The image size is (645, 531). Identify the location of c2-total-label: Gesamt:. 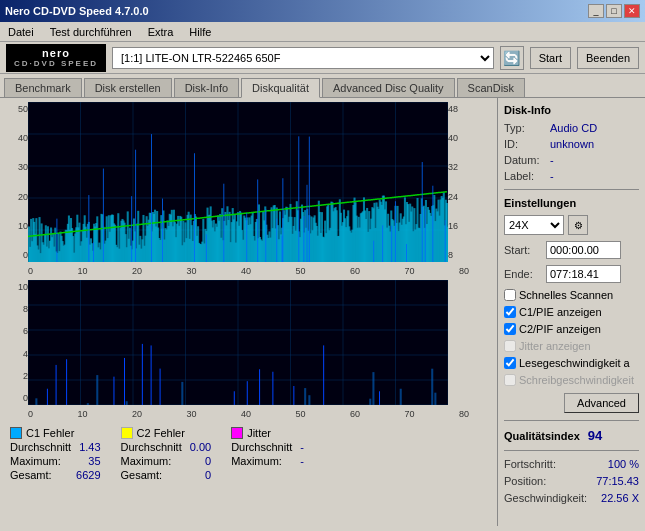
(142, 475).